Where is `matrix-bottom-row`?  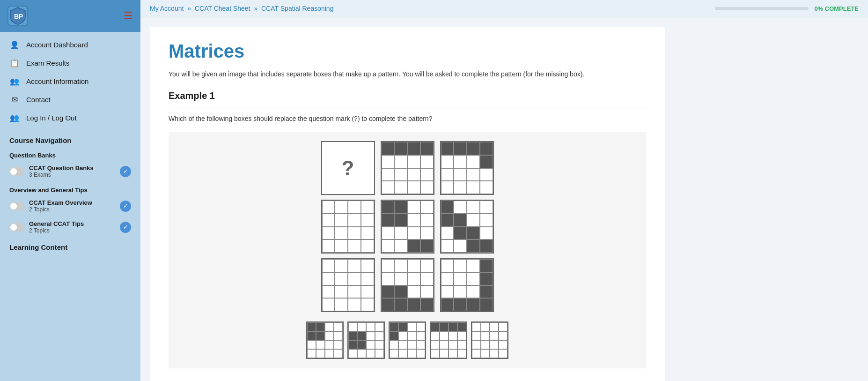
matrix-bottom-row is located at coordinates (407, 285).